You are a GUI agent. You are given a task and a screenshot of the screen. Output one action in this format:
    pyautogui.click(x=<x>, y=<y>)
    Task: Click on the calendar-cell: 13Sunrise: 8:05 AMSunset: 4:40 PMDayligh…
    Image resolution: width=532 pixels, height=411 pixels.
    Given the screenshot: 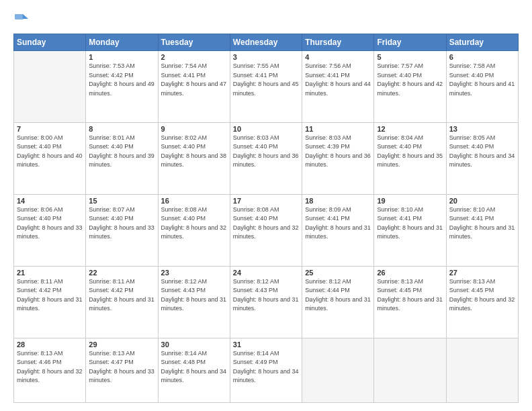 What is the action you would take?
    pyautogui.click(x=482, y=158)
    